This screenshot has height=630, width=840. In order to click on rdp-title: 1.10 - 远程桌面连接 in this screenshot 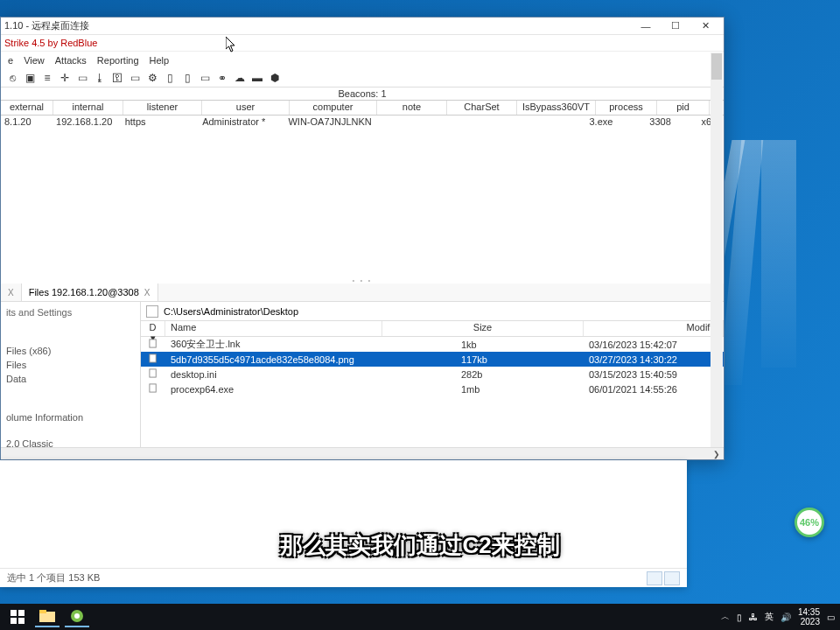, I will do `click(318, 26)`.